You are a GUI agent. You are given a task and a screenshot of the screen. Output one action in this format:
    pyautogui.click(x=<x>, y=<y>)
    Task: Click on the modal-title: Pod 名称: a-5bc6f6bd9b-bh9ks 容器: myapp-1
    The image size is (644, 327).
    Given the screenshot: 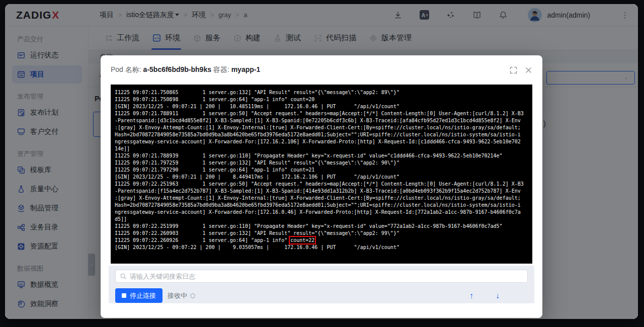 What is the action you would take?
    pyautogui.click(x=185, y=70)
    